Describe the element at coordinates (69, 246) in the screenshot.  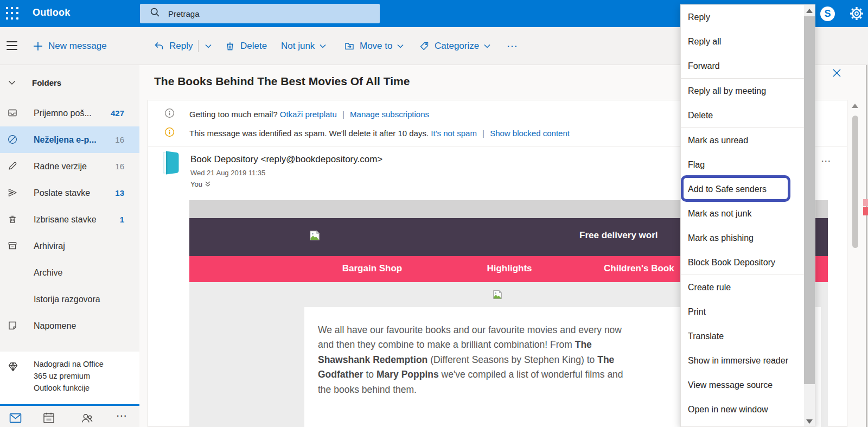
I see `sidebar-folder-arhiviraj: Arhiviraj` at that location.